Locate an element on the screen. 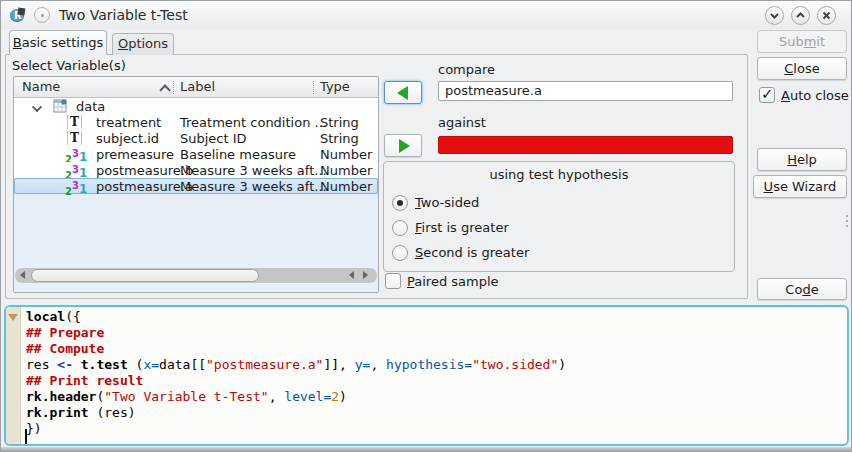  variable-name: treatment is located at coordinates (128, 122).